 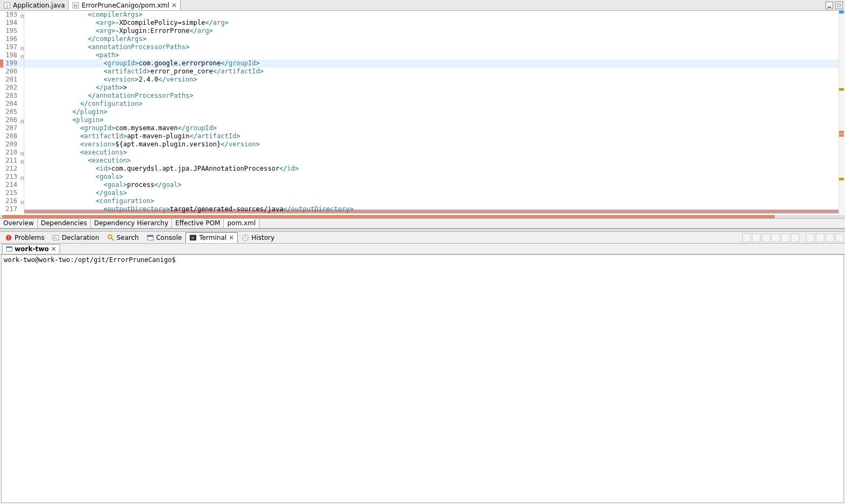 What do you see at coordinates (242, 224) in the screenshot?
I see `pom-tab-source: pom.xml` at bounding box center [242, 224].